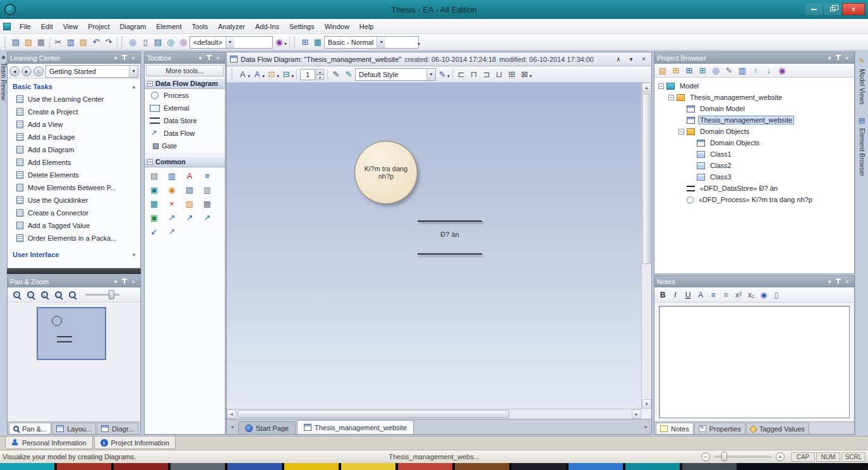 The width and height of the screenshot is (868, 470). I want to click on text-icon: A, so click(190, 176).